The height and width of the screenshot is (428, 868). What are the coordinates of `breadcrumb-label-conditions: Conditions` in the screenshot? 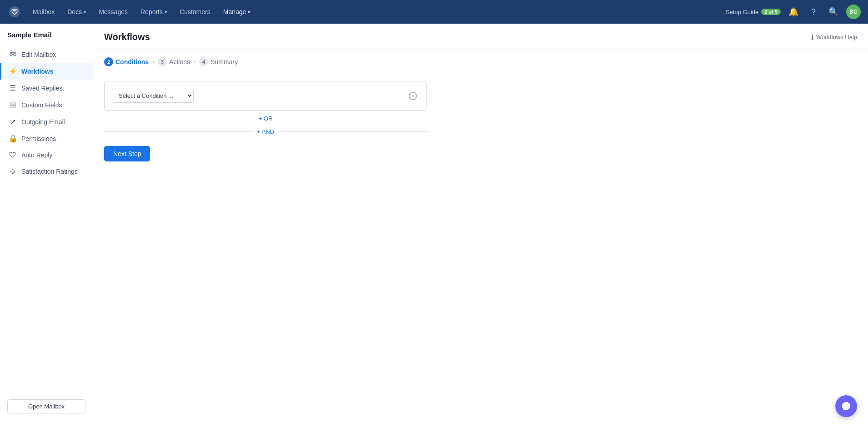 It's located at (132, 62).